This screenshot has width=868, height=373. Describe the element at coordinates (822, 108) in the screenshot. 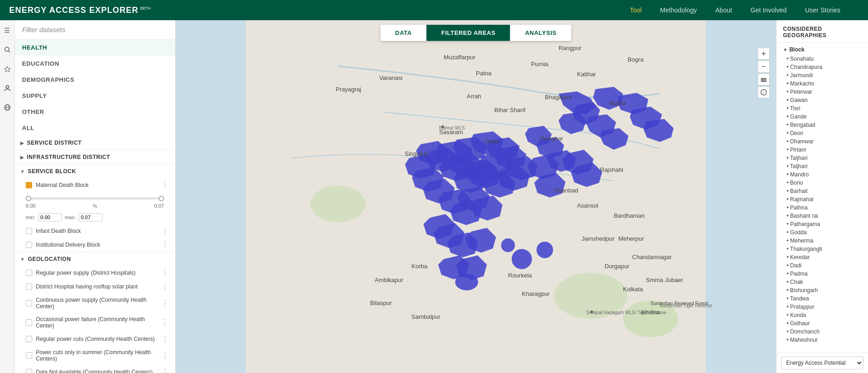

I see `block-tisri: Tisri` at that location.